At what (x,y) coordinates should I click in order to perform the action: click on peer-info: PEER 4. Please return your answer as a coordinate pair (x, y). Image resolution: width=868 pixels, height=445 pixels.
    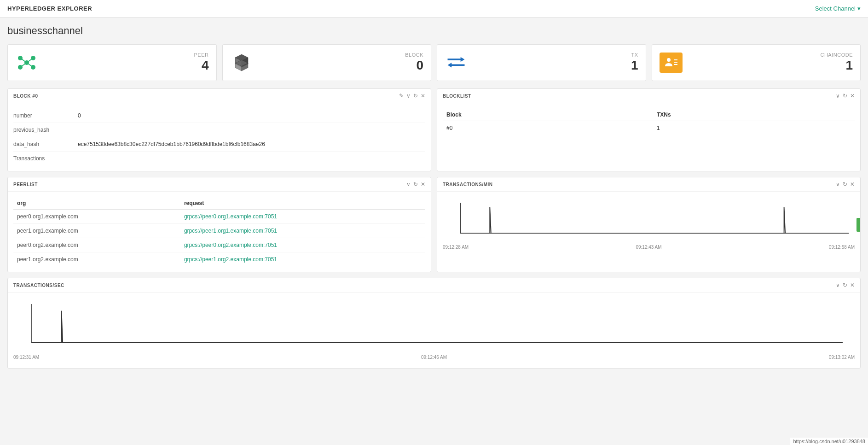
    Looking at the image, I should click on (202, 63).